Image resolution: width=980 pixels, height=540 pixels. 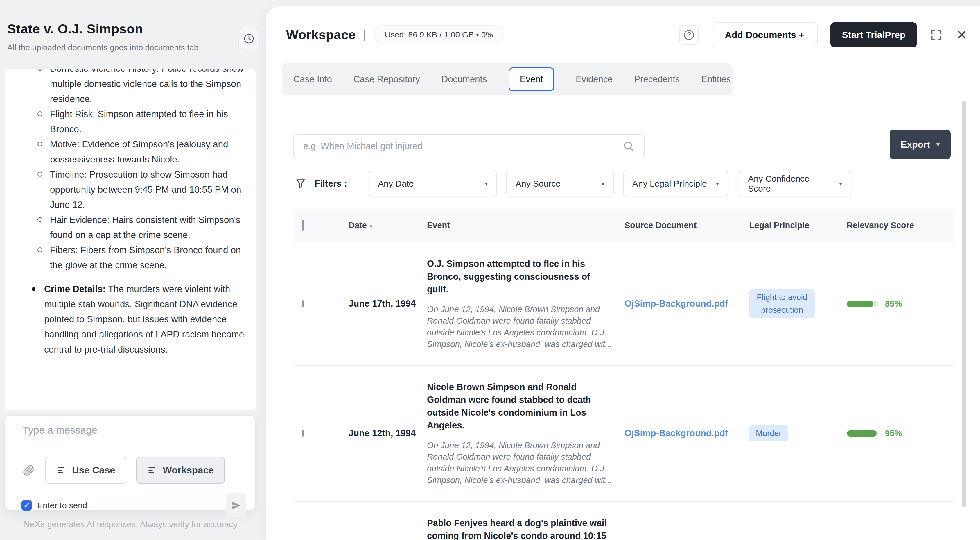 I want to click on case-notes-list: Domestic Violence History: Police record…, so click(x=130, y=213).